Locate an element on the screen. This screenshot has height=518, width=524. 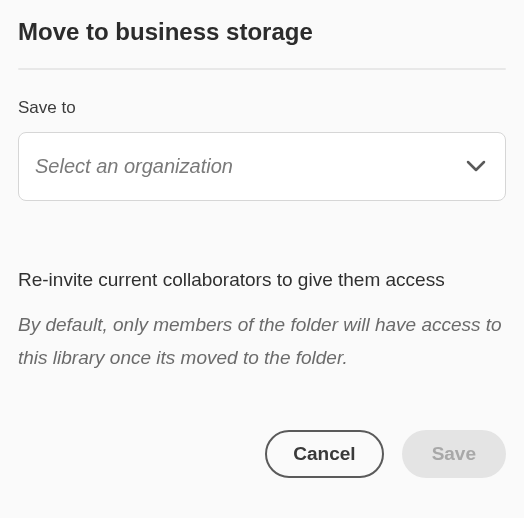
button-row: Cancel Save is located at coordinates (262, 454).